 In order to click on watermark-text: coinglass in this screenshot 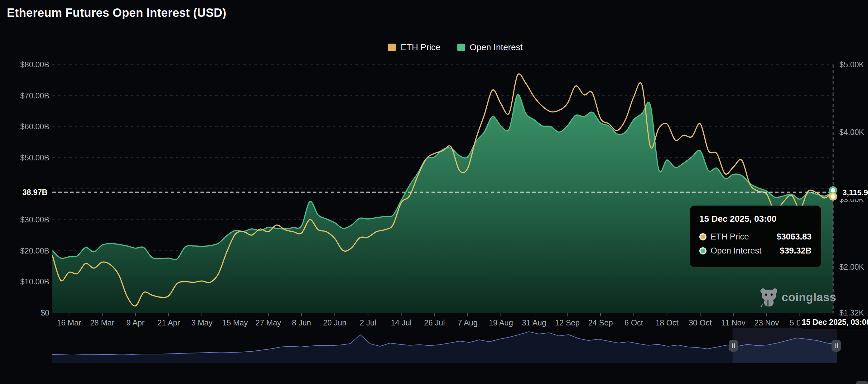, I will do `click(809, 298)`.